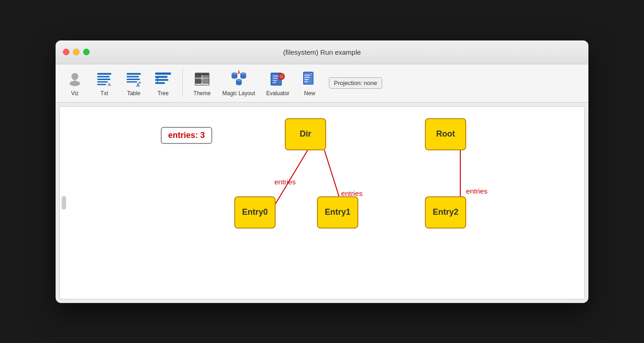  Describe the element at coordinates (322, 52) in the screenshot. I see `title-bar: (filesystem) Run example` at that location.